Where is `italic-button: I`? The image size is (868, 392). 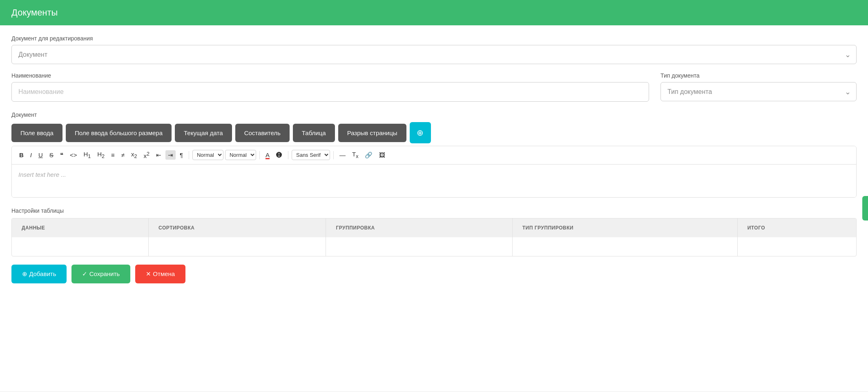
italic-button: I is located at coordinates (31, 155).